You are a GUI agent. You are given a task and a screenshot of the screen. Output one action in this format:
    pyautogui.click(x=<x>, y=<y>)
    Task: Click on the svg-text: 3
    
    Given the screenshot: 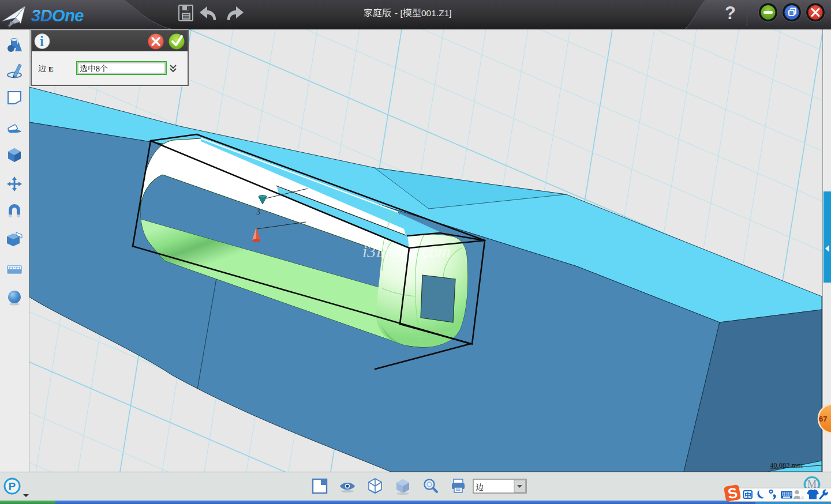 What is the action you would take?
    pyautogui.click(x=259, y=212)
    